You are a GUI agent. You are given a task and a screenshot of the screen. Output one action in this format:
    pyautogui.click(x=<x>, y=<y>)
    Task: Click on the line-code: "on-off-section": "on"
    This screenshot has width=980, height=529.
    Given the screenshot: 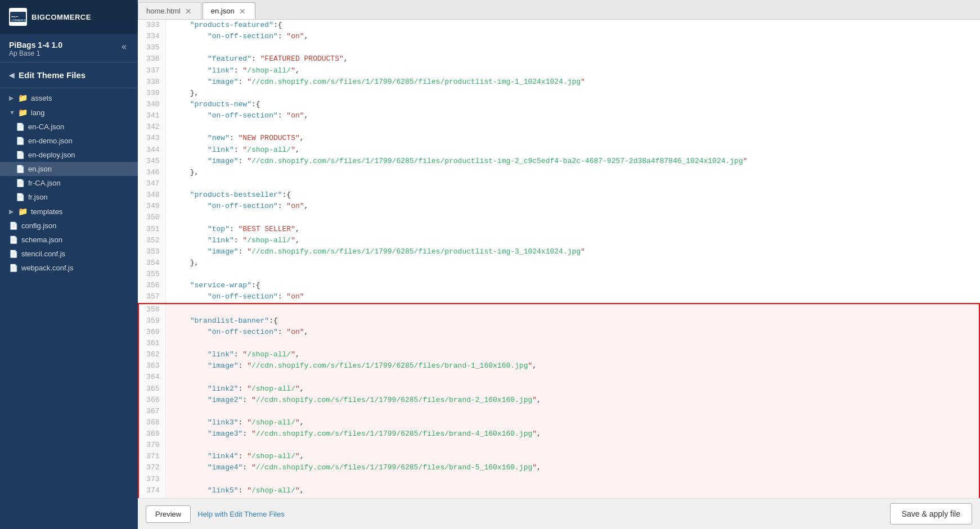 What is the action you would take?
    pyautogui.click(x=573, y=297)
    